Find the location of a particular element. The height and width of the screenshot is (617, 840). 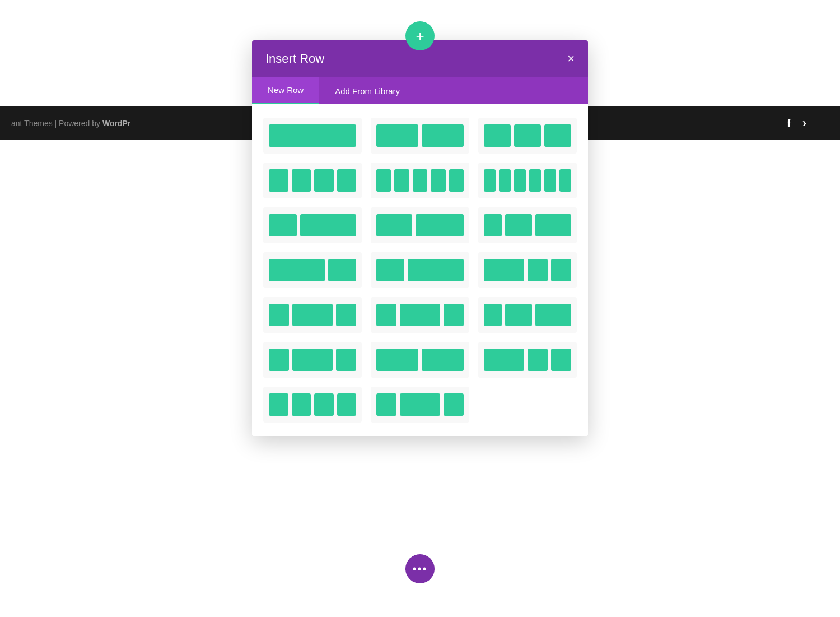

layout-med-sm-med is located at coordinates (420, 315).